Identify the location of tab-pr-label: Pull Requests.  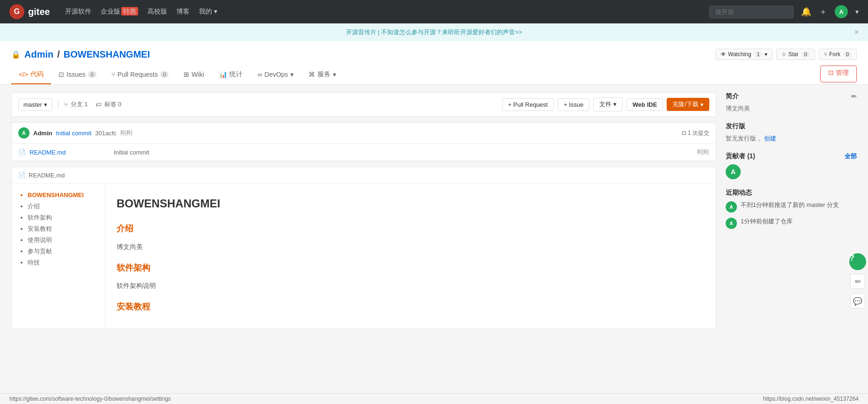
(138, 74).